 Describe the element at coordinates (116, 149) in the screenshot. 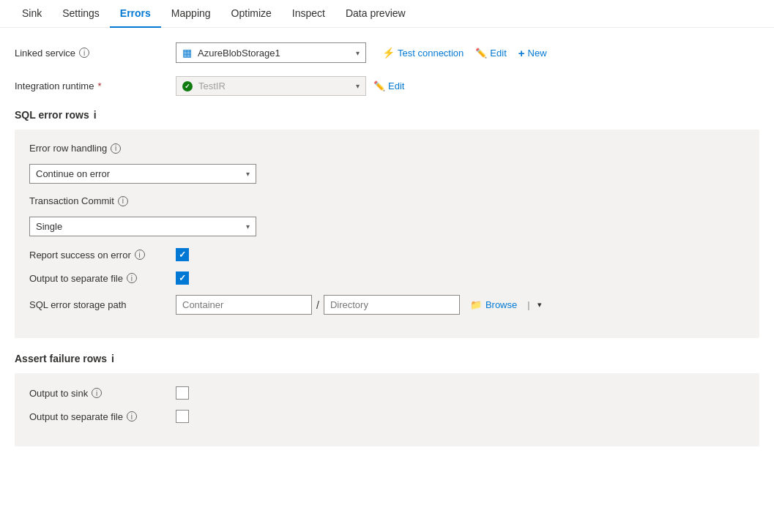

I see `error-row-handling-info-icon: i` at that location.